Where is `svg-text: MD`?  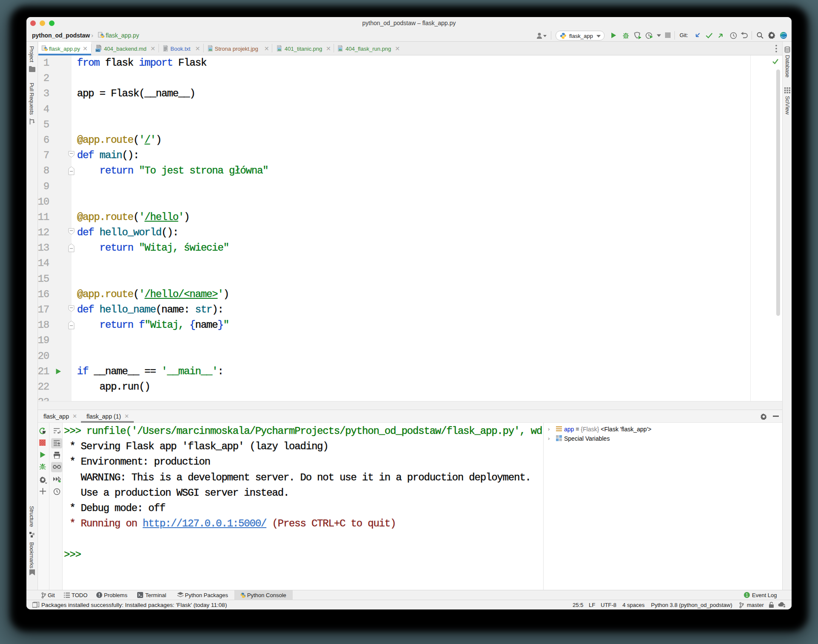 svg-text: MD is located at coordinates (98, 50).